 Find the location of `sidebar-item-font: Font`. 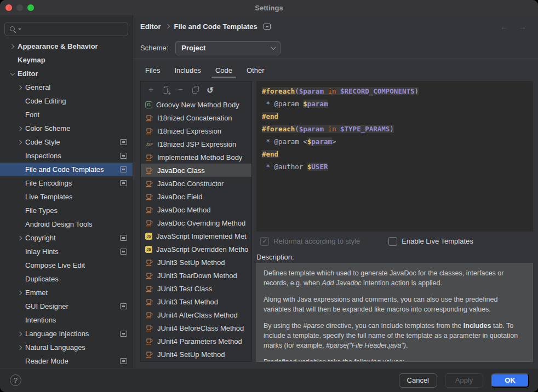

sidebar-item-font: Font is located at coordinates (66, 115).